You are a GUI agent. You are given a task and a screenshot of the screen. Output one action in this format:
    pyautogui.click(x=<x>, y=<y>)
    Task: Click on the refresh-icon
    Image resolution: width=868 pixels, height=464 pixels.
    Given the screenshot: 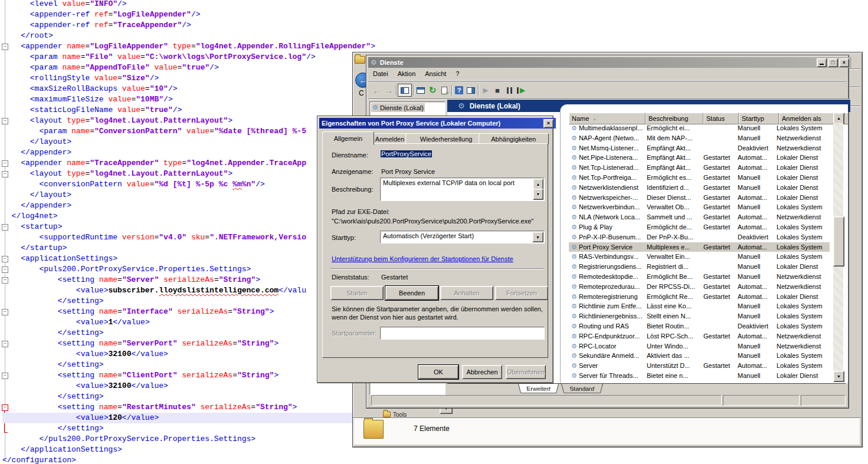 What is the action you would take?
    pyautogui.click(x=433, y=90)
    